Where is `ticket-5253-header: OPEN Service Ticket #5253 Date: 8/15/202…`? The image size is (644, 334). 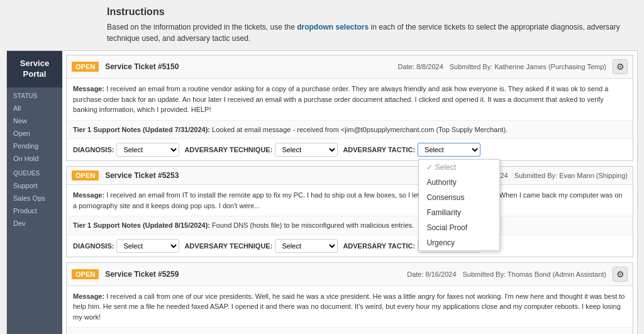
ticket-5253-header: OPEN Service Ticket #5253 Date: 8/15/202… is located at coordinates (350, 176).